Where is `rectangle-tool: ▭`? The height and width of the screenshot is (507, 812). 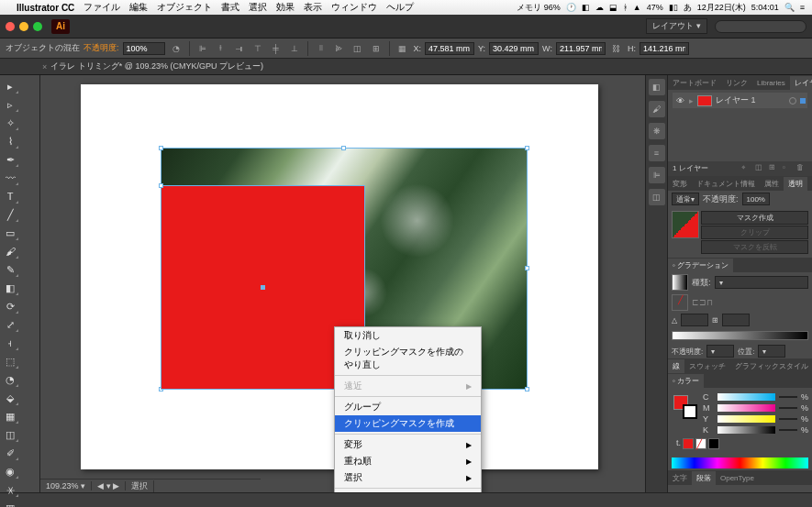 rectangle-tool: ▭ is located at coordinates (10, 233).